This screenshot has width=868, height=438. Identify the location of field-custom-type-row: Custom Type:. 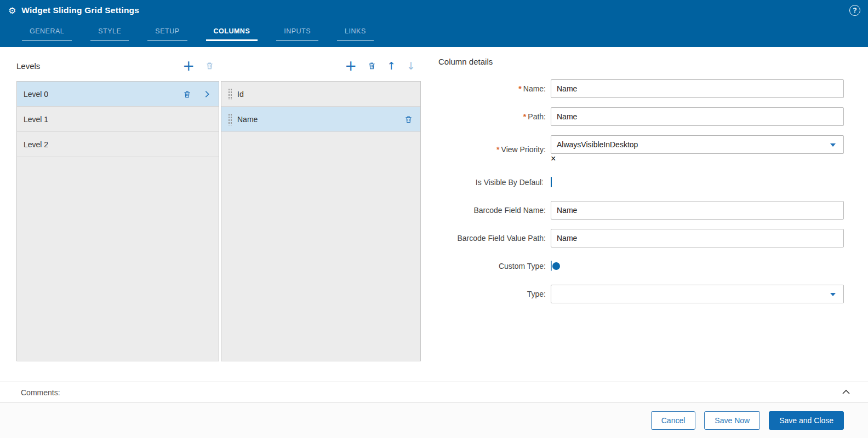
(641, 266).